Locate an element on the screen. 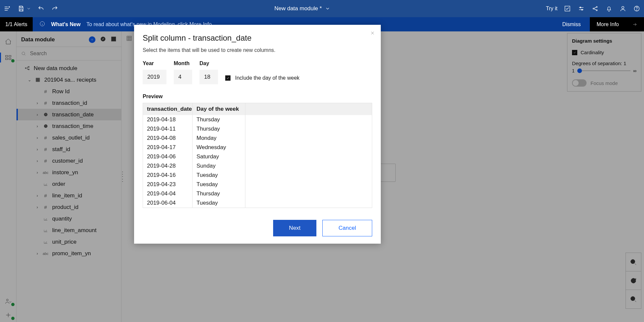 This screenshot has width=644, height=322. redo-icon is located at coordinates (55, 9).